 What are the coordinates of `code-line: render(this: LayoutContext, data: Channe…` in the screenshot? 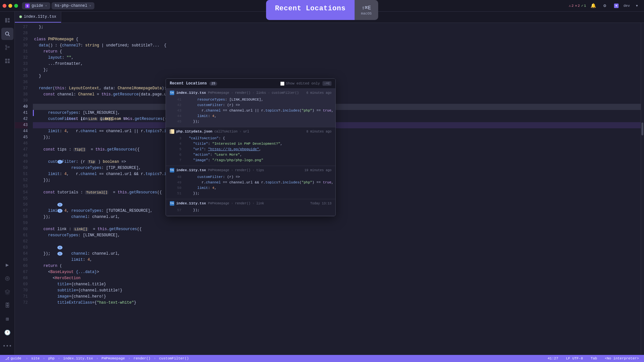 It's located at (337, 88).